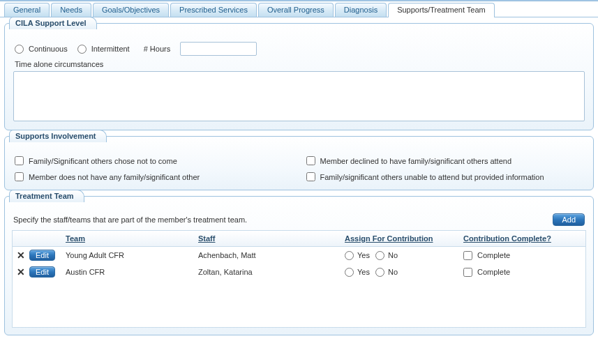 Image resolution: width=598 pixels, height=364 pixels. What do you see at coordinates (267, 272) in the screenshot?
I see `cell-staff: Zoltan, Katarina` at bounding box center [267, 272].